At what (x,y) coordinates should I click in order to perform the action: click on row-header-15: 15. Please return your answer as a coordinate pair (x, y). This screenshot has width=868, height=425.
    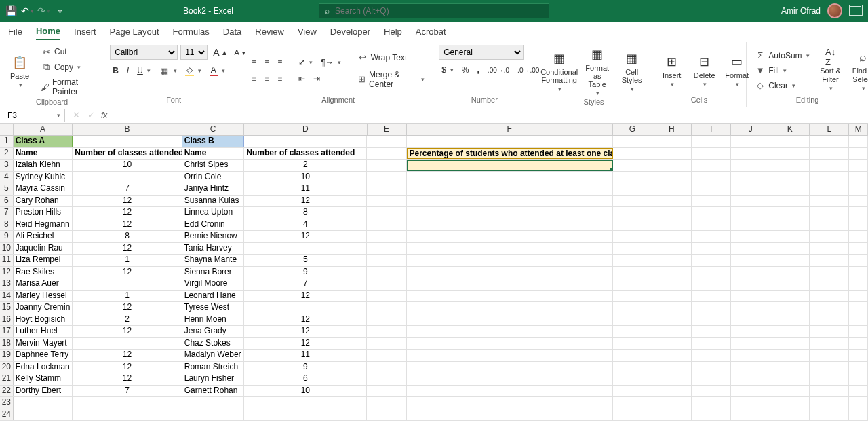
    Looking at the image, I should click on (7, 308).